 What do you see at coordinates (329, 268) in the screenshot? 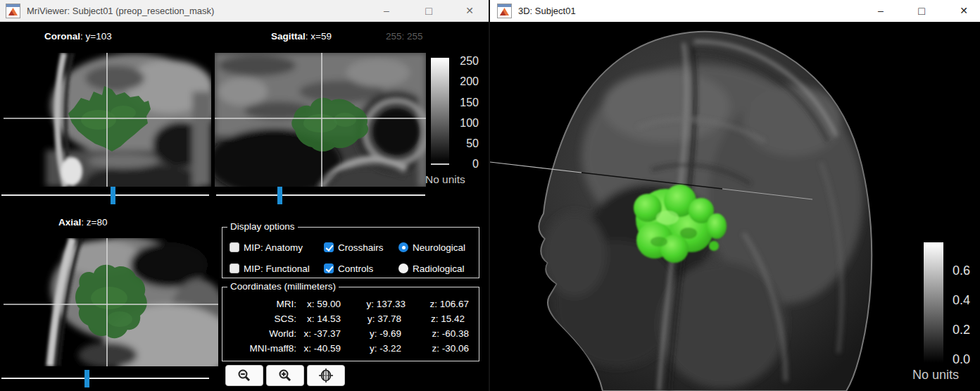
I see `controls-checkbox` at bounding box center [329, 268].